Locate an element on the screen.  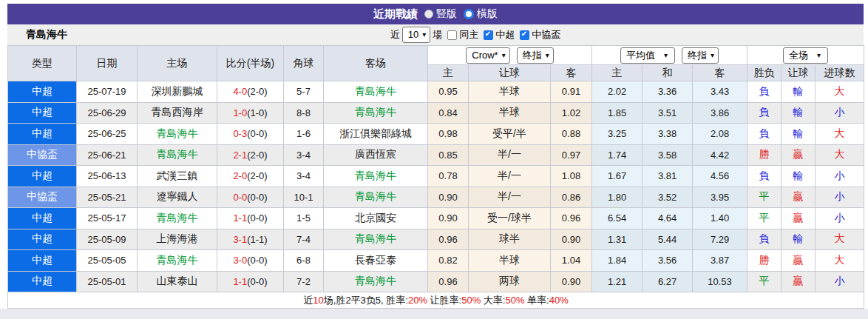
header-avg-home: 主 is located at coordinates (617, 73).